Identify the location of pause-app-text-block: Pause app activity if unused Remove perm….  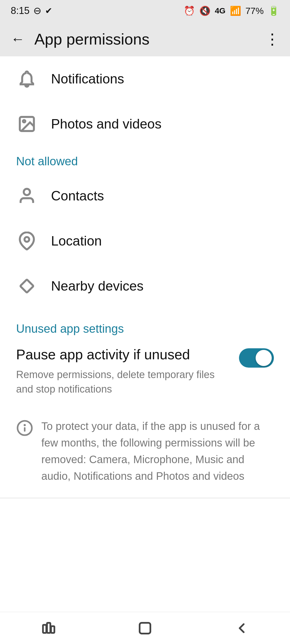
(128, 371).